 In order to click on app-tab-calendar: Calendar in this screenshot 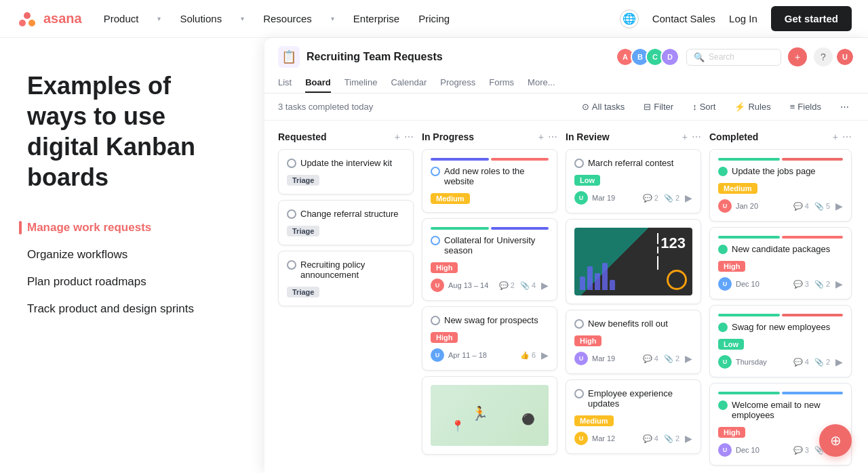, I will do `click(408, 83)`.